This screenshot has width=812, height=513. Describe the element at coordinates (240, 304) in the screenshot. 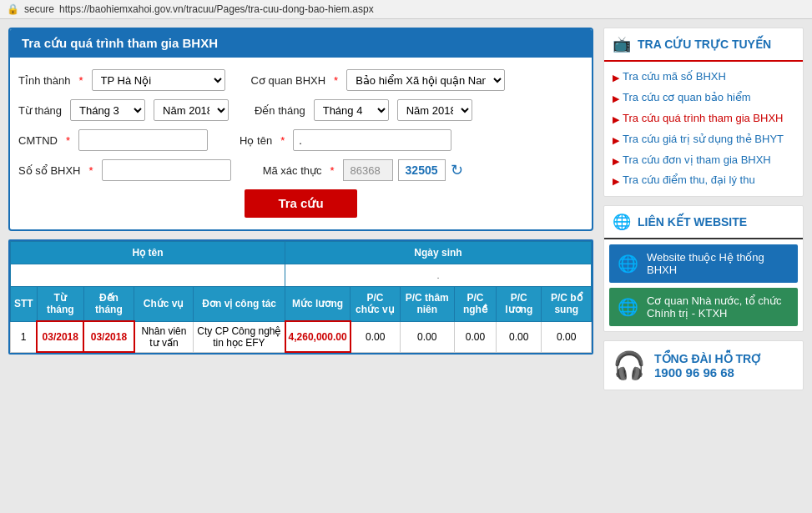

I see `th-don-vi: Đơn vị công tác` at that location.